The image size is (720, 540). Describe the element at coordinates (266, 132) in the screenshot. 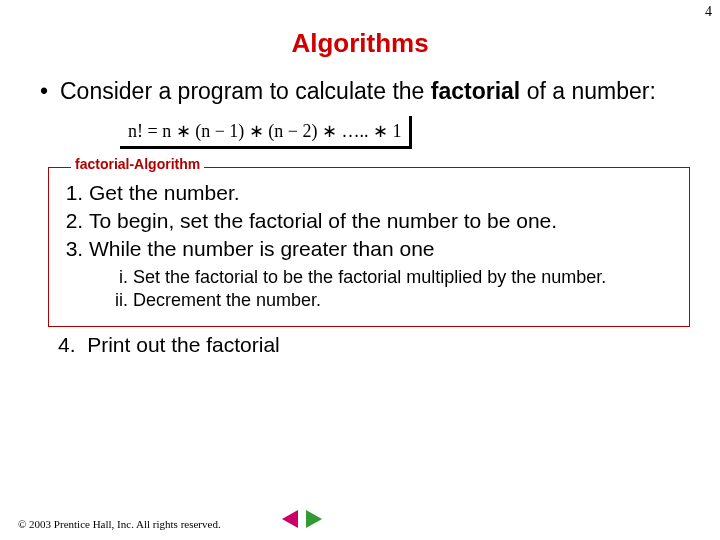

I see `formula-text: n! = n ∗ (n − 1) ∗ (n − 2) ∗ ….. ∗ 1` at that location.